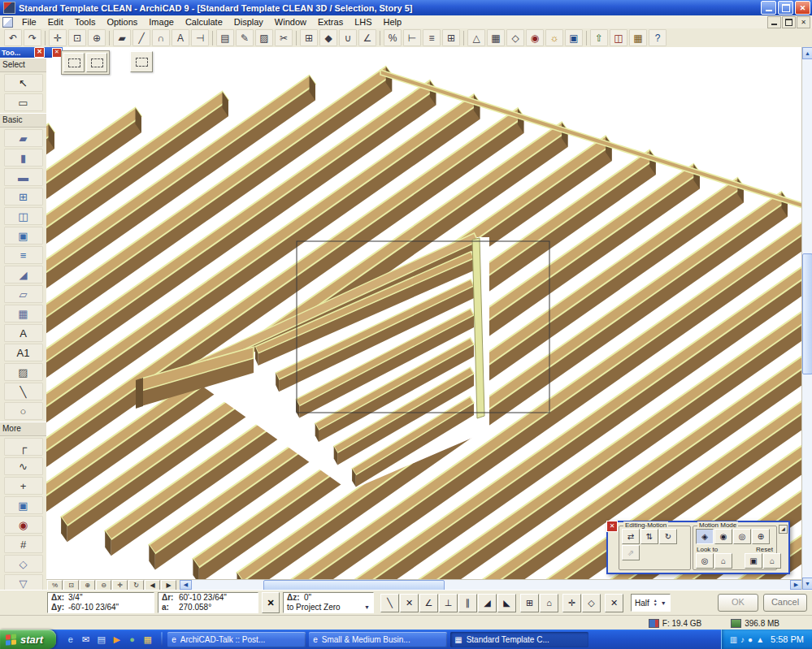  Describe the element at coordinates (785, 8) in the screenshot. I see `restore-button` at that location.